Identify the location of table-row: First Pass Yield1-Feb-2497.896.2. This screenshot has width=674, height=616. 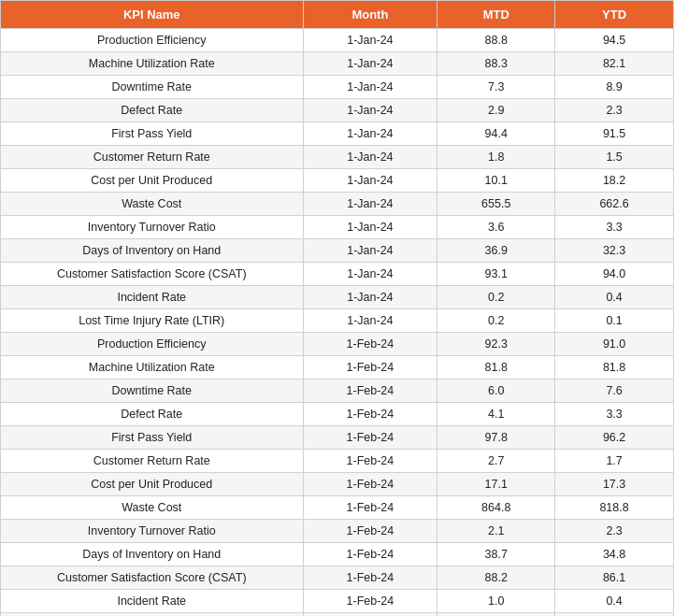
(337, 437).